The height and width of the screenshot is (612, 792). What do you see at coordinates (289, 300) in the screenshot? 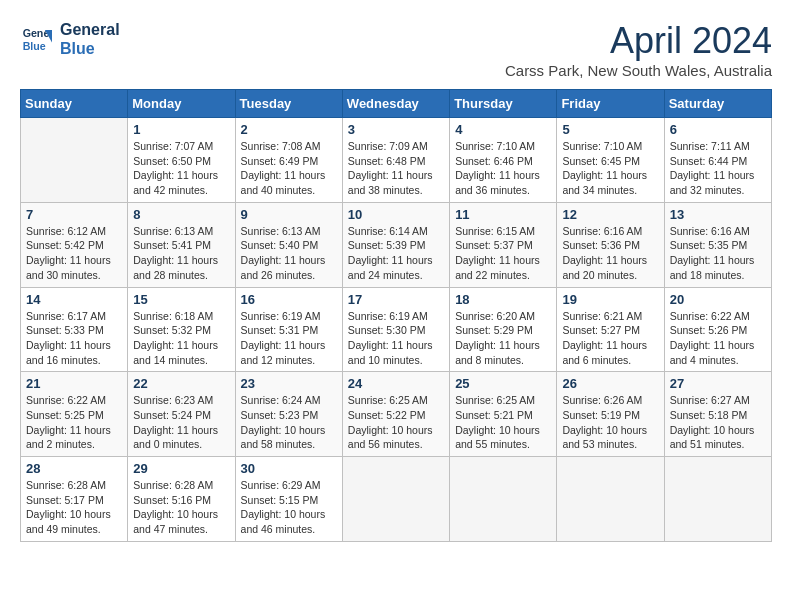
I see `day-number: 16` at bounding box center [289, 300].